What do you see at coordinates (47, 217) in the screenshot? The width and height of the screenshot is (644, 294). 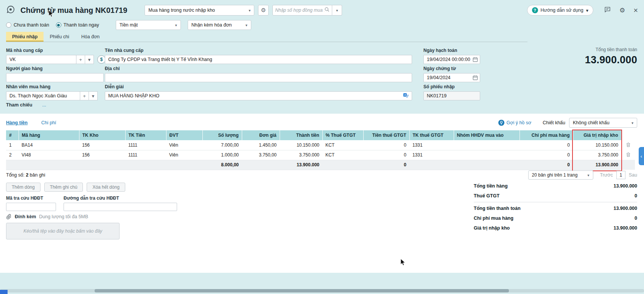 I see `attachment-row: Đính kèm Dung lượng tối đa 5MB` at bounding box center [47, 217].